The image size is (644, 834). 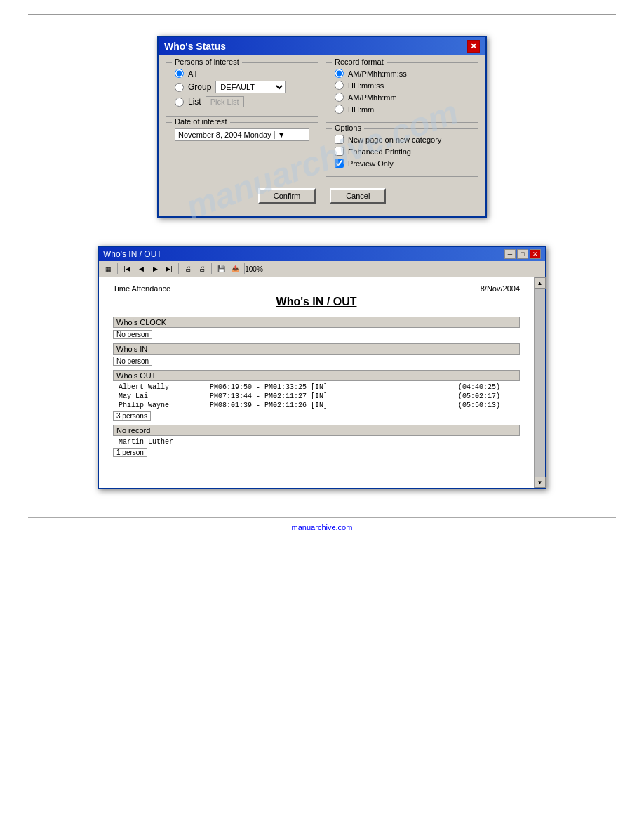 What do you see at coordinates (322, 136) in the screenshot?
I see `dialog1-body: Persons of interest All Group DEFAULT` at bounding box center [322, 136].